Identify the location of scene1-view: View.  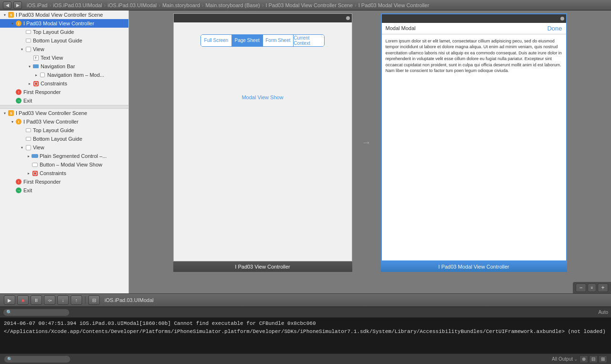
(64, 49).